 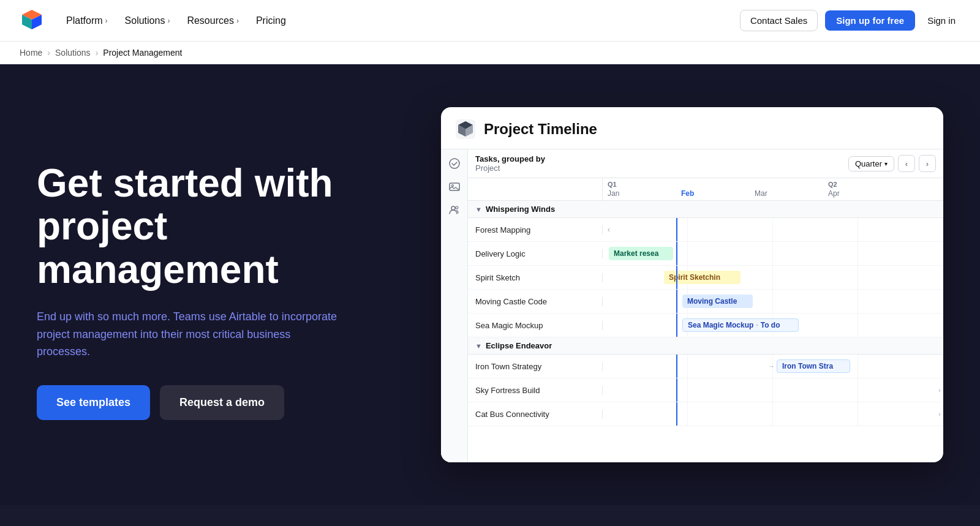 I want to click on image-icon, so click(x=454, y=187).